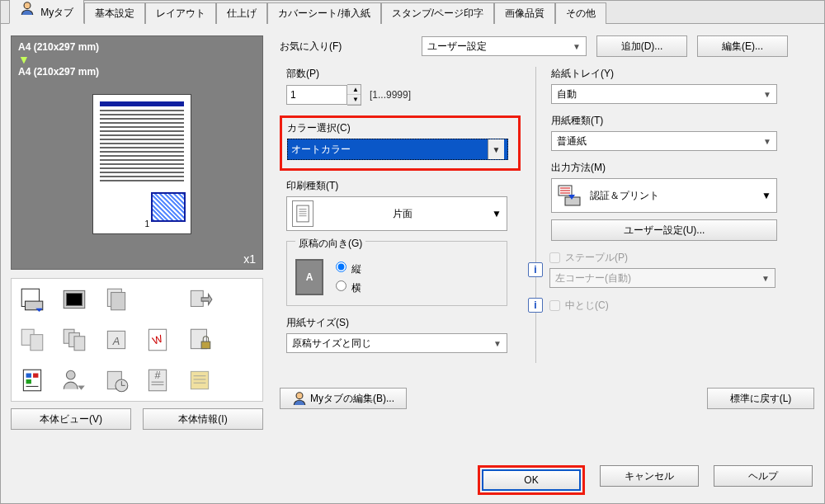 The width and height of the screenshot is (825, 504). I want to click on saddle-field: i 中とじ(C), so click(672, 305).